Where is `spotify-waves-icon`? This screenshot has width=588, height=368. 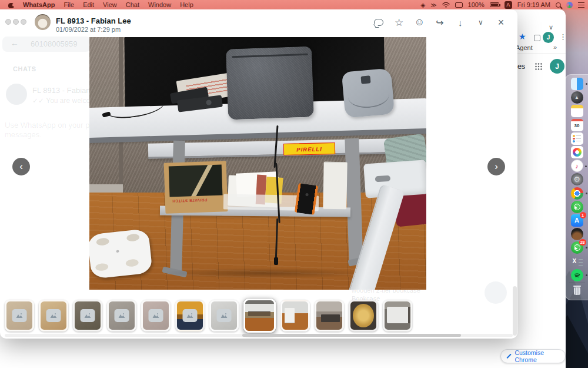
spotify-waves-icon is located at coordinates (577, 276).